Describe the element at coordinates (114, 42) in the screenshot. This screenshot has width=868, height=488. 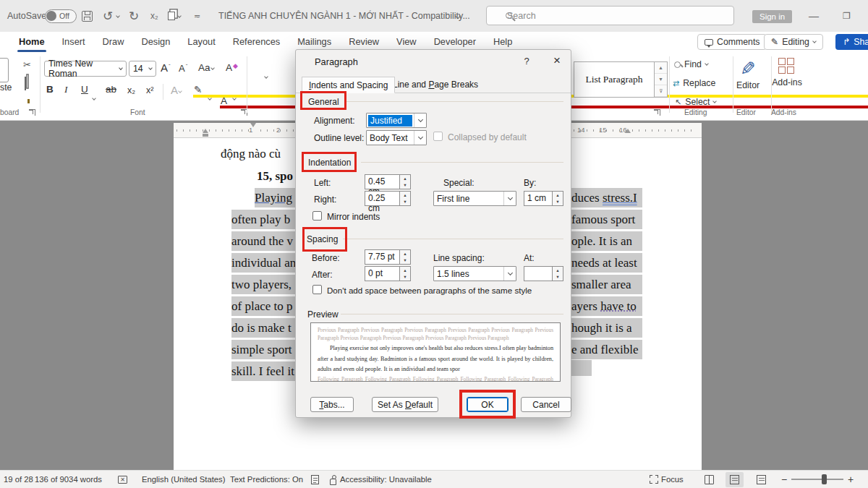
I see `tab-draw: Draw` at that location.